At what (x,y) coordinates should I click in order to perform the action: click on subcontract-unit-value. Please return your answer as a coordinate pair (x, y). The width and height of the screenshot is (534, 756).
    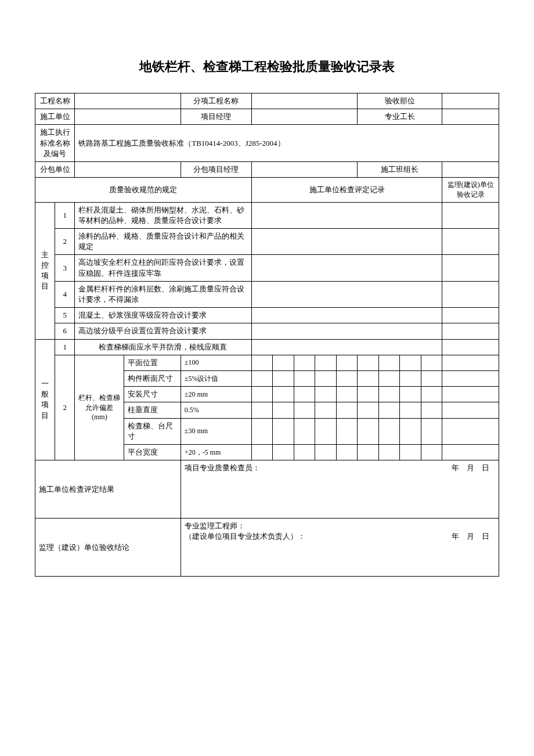
    Looking at the image, I should click on (128, 170).